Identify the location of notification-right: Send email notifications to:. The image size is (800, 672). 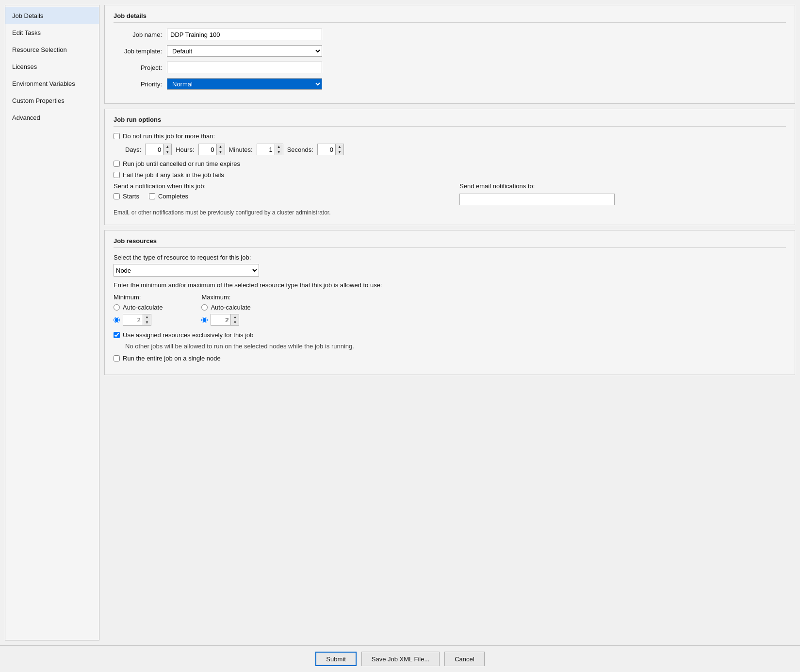
(623, 194).